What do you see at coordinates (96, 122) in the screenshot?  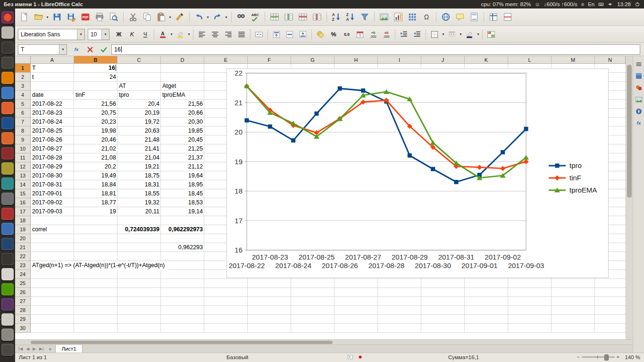 I see `cell-B7: 20,23` at bounding box center [96, 122].